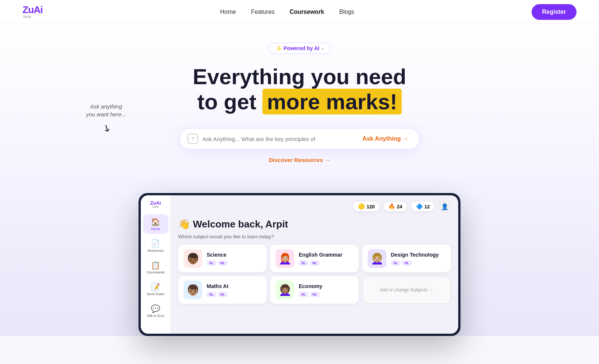 The height and width of the screenshot is (364, 599). Describe the element at coordinates (395, 207) in the screenshot. I see `stat-badge-fire: 🔥 24` at that location.